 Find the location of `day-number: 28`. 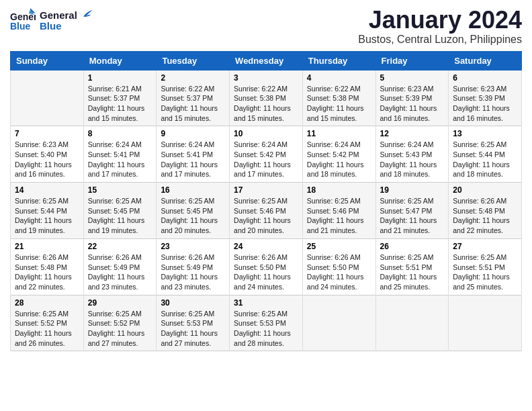

day-number: 28 is located at coordinates (47, 303).